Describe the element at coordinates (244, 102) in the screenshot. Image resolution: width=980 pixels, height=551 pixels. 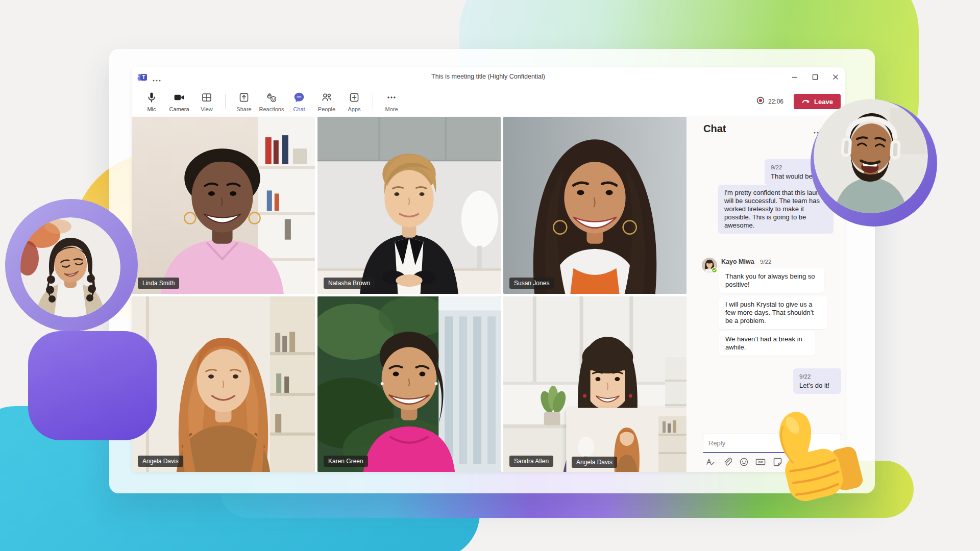
I see `share-button: Share` at that location.